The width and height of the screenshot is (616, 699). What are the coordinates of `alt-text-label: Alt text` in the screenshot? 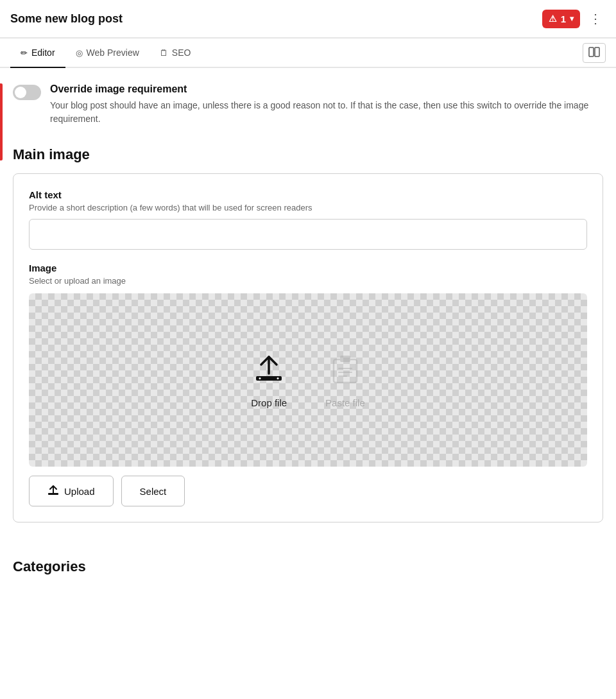 It's located at (308, 195).